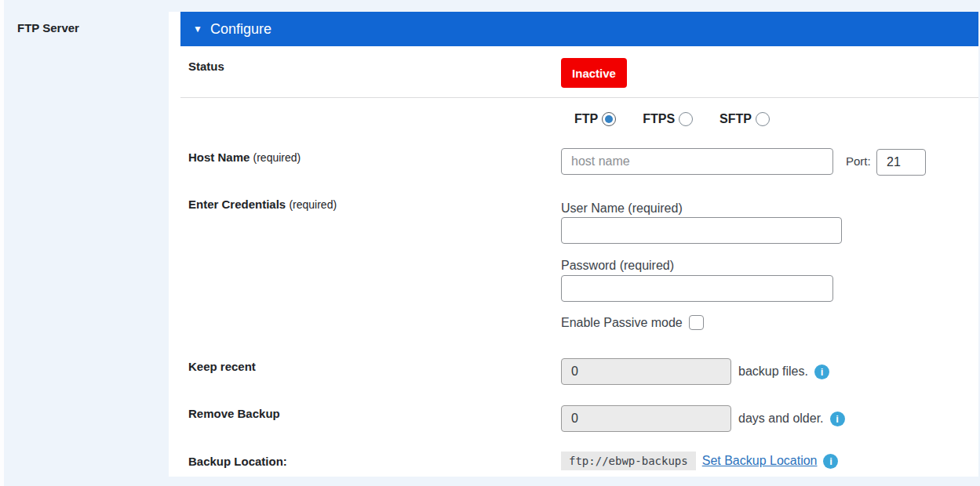  Describe the element at coordinates (901, 162) in the screenshot. I see `port-input` at that location.